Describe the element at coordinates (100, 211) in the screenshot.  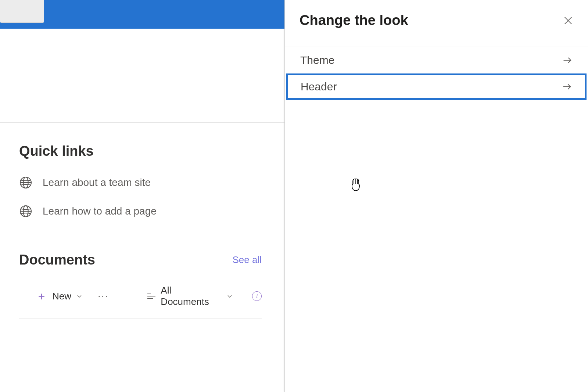
I see `quick-link-label: Learn how to add a page` at that location.